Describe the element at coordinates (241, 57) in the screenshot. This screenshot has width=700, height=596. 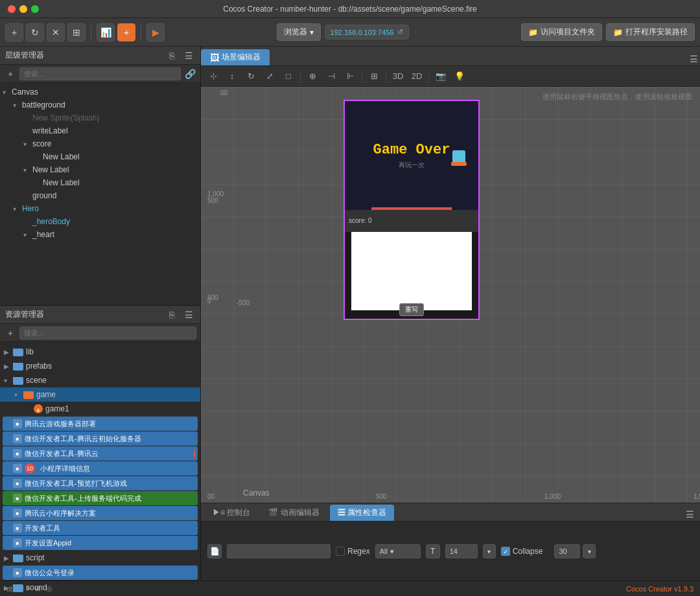
I see `scene-tab-label: 场景编辑器` at that location.